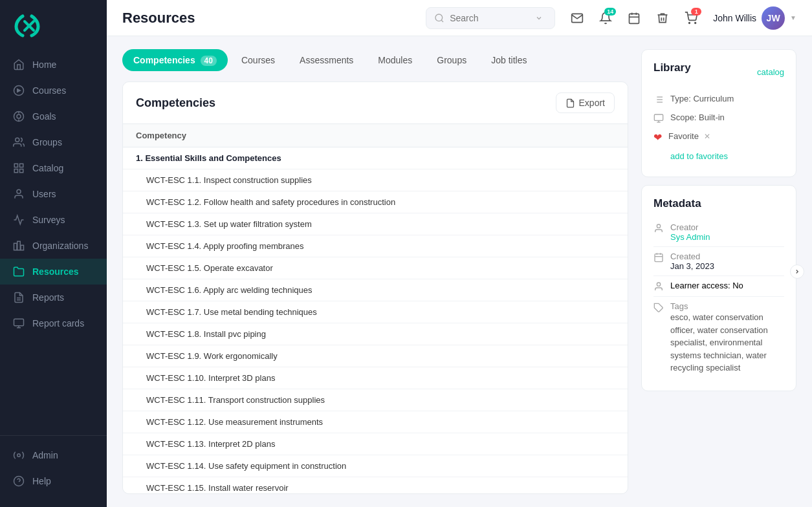 This screenshot has width=812, height=507. What do you see at coordinates (719, 338) in the screenshot?
I see `metadata-tags-row: Tags esco, water conservation officer, w…` at bounding box center [719, 338].